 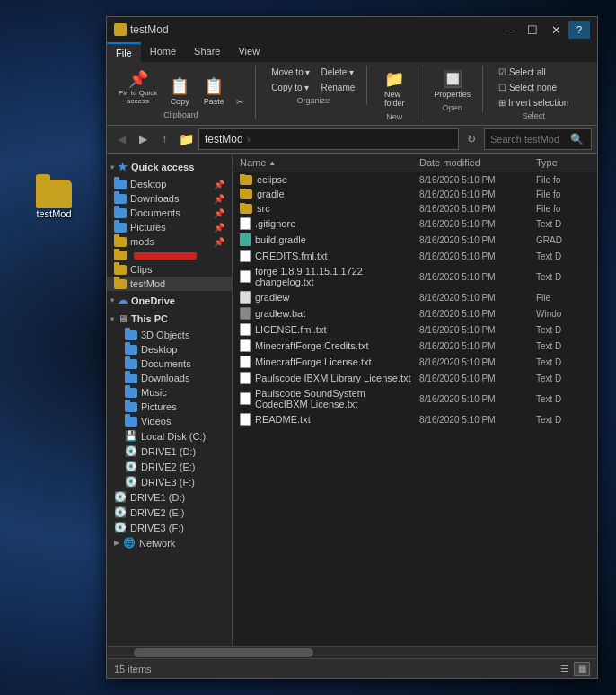 What do you see at coordinates (169, 184) in the screenshot?
I see `sidebar-item-desktop: Desktop 📌` at bounding box center [169, 184].